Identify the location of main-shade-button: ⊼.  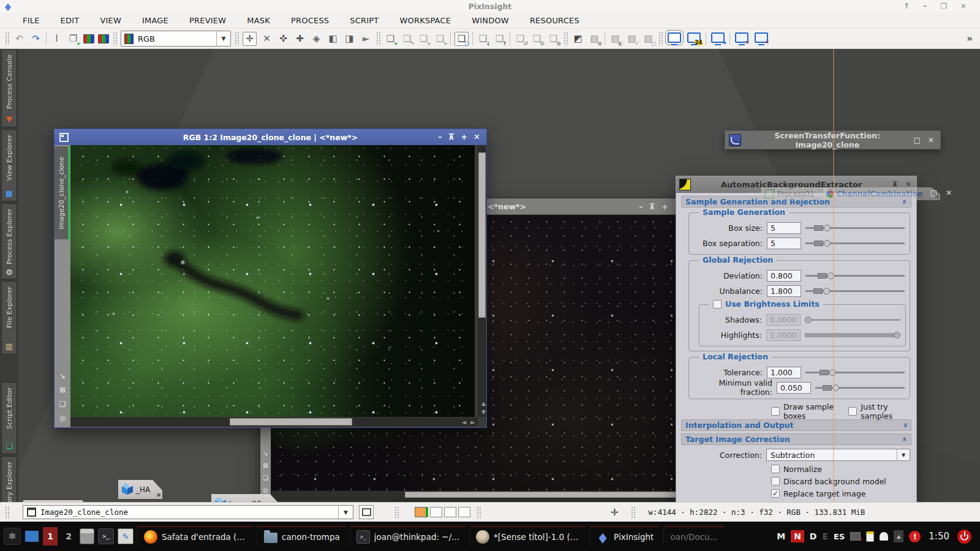
(452, 137).